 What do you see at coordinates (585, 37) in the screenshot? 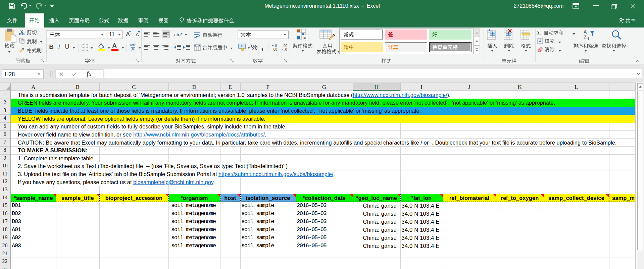
I see `svg-text: Z` at bounding box center [585, 37].